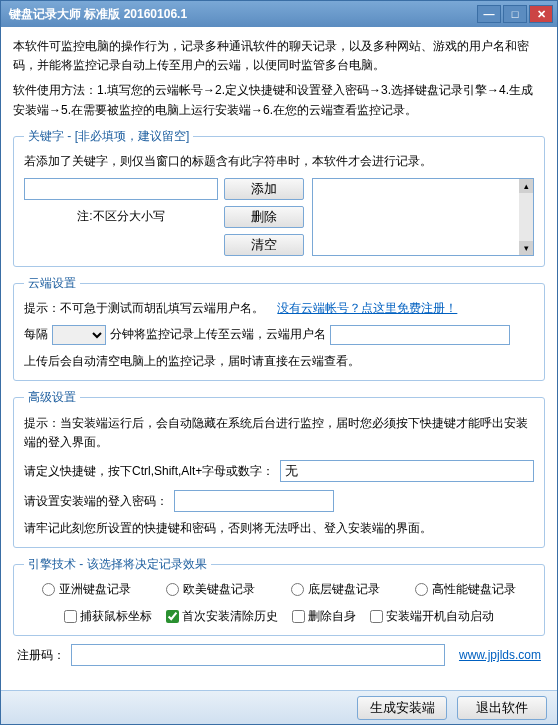 This screenshot has height=725, width=558. What do you see at coordinates (52, 284) in the screenshot?
I see `cloud-legend: 云端设置` at bounding box center [52, 284].